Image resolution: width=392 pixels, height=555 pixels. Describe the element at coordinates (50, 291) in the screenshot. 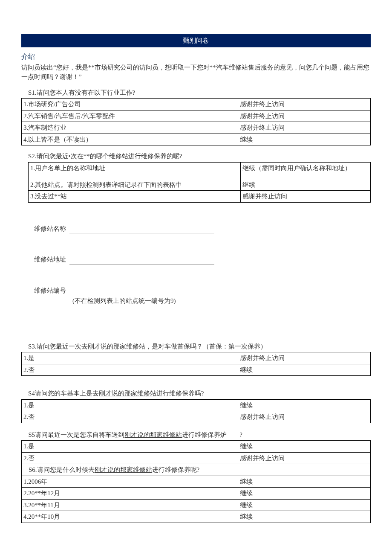

I see `station-code-label: 维修站编号` at that location.